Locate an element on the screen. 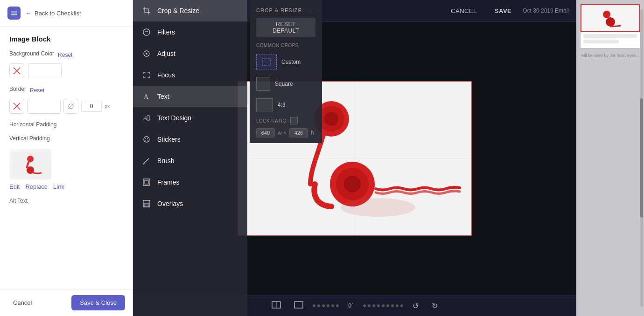 This screenshot has height=316, width=644. dots-right is located at coordinates (383, 306).